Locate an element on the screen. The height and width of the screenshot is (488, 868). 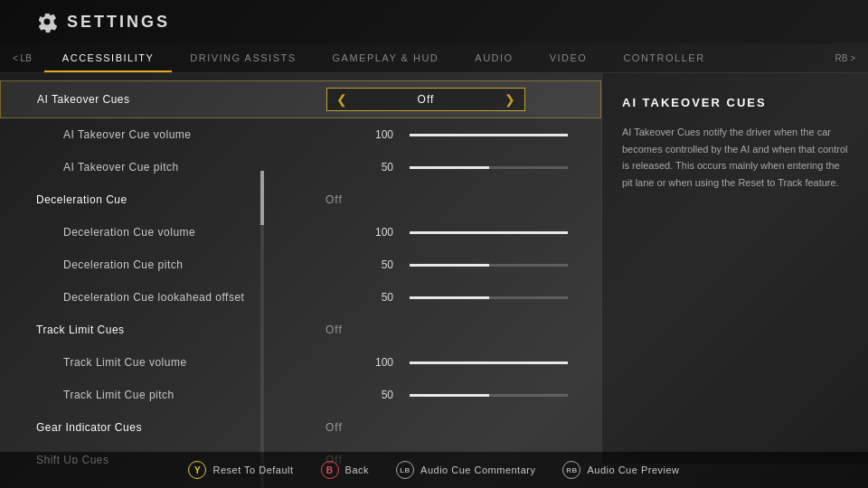
slider-track-limit-volume: 100 is located at coordinates (460, 362).